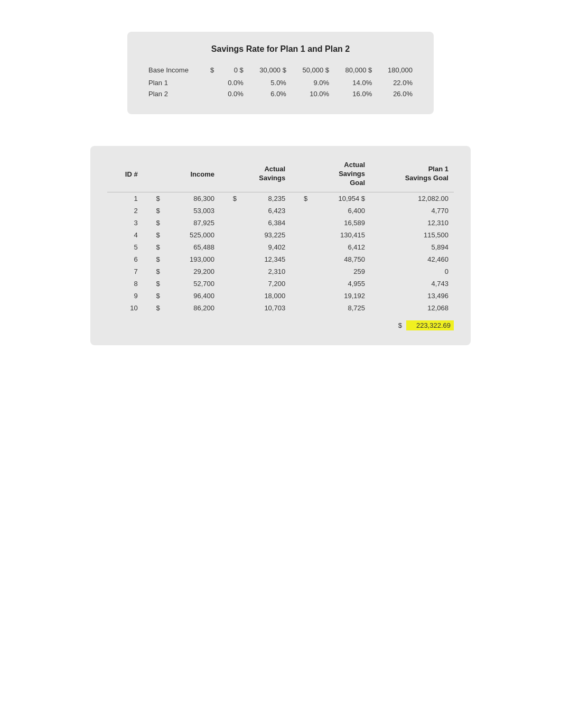 This screenshot has height=728, width=561. Describe the element at coordinates (412, 247) in the screenshot. I see `row5-plan1-goal: 5,894` at that location.